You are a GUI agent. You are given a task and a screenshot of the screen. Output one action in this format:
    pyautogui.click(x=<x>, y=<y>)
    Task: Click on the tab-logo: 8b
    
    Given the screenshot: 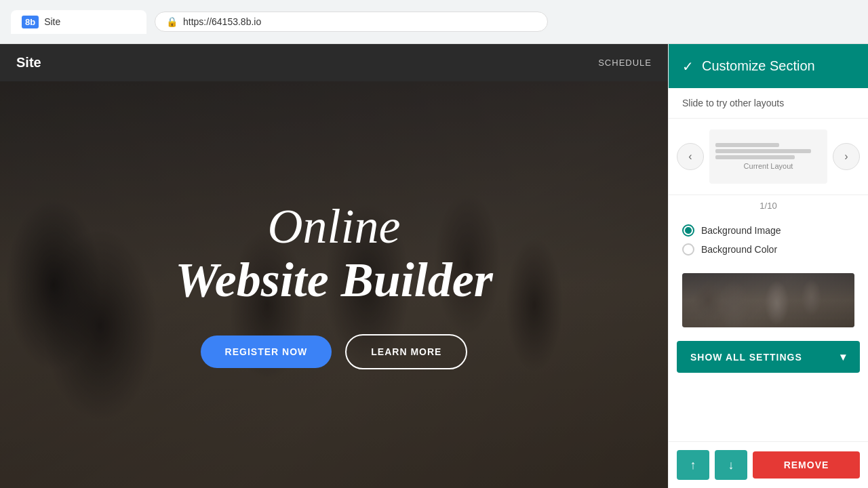 What is the action you would take?
    pyautogui.click(x=30, y=22)
    